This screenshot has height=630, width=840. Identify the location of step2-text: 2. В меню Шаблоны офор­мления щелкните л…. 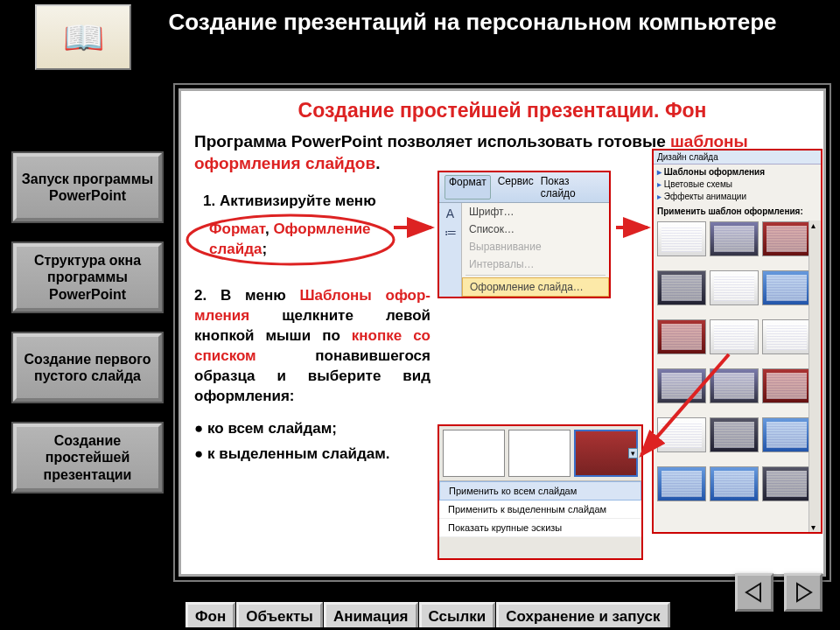
(312, 346).